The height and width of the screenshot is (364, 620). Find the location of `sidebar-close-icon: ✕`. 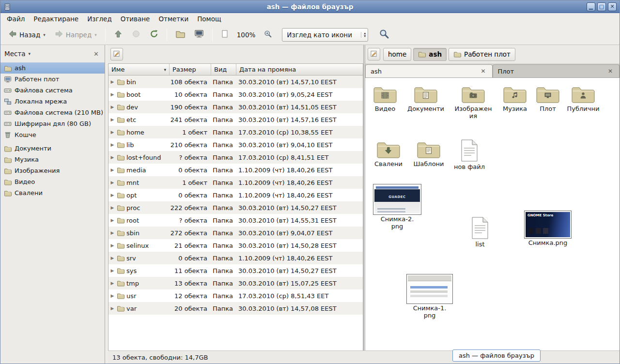

sidebar-close-icon: ✕ is located at coordinates (96, 54).